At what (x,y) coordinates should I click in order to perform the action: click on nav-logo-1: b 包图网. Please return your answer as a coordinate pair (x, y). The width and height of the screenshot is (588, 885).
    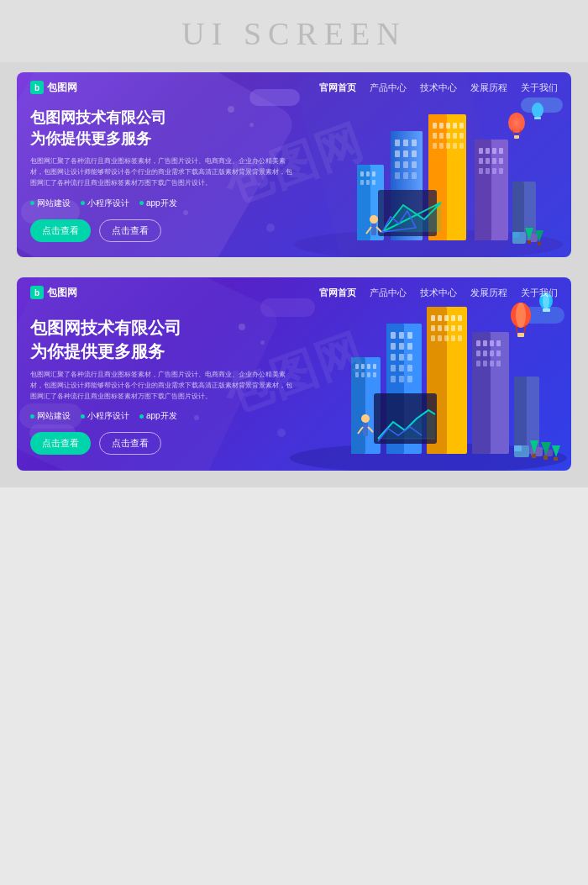
    Looking at the image, I should click on (54, 87).